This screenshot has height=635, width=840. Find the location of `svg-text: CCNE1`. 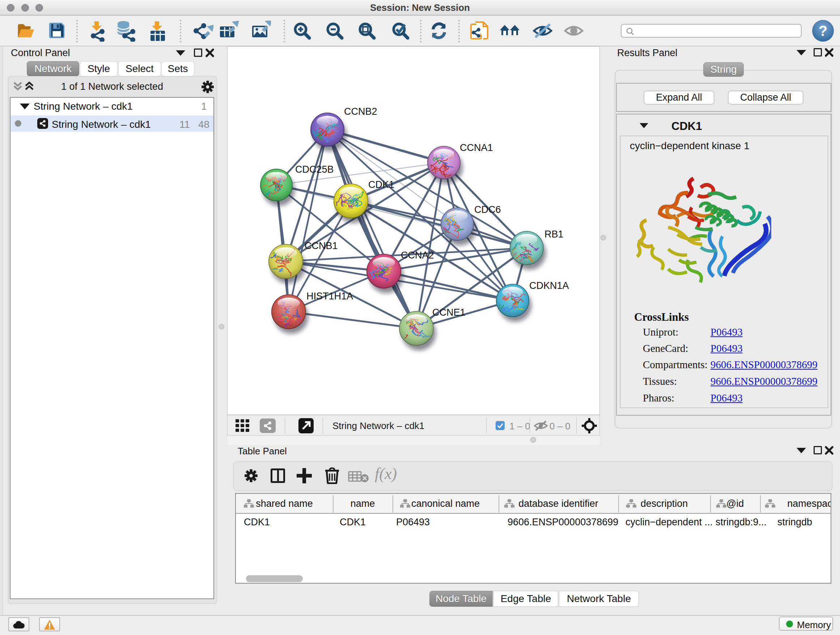

svg-text: CCNE1 is located at coordinates (449, 312).